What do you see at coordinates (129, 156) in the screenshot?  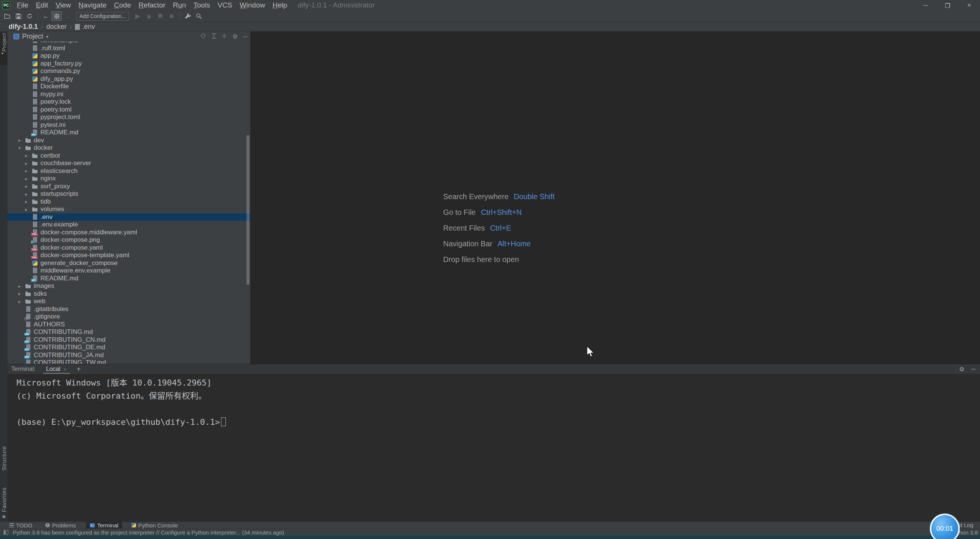 I see `tree-item-certbot: ▸certbot` at bounding box center [129, 156].